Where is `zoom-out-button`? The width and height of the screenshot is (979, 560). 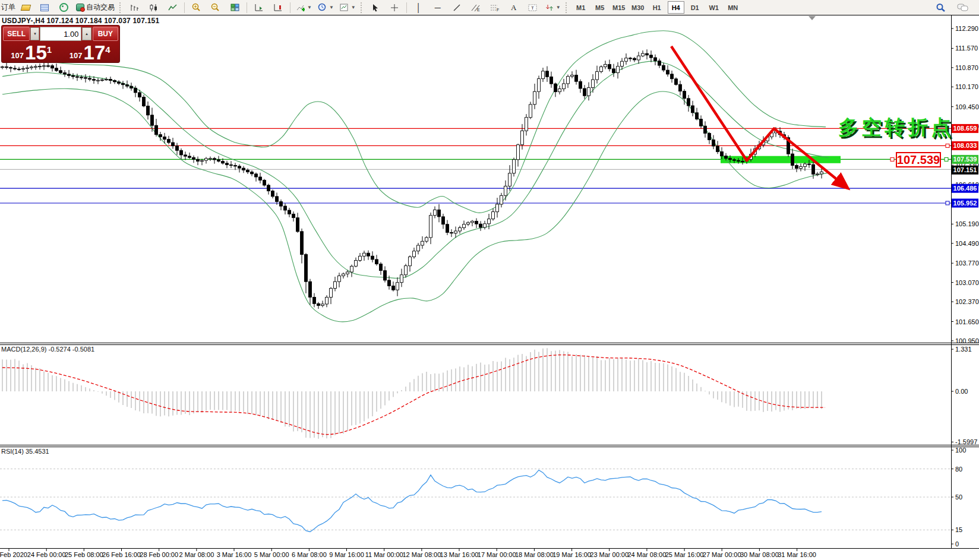
zoom-out-button is located at coordinates (216, 7).